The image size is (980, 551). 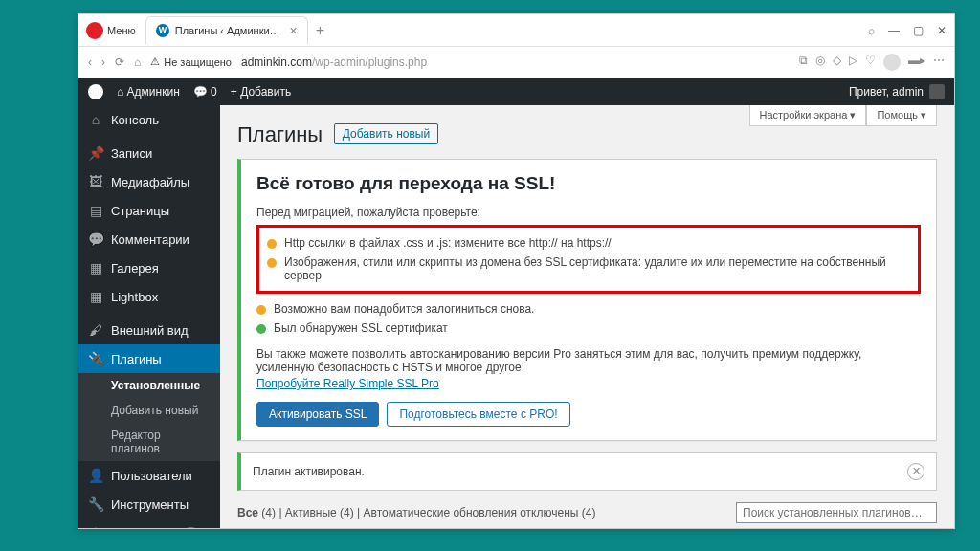 I want to click on update-badge: 1, so click(x=191, y=528).